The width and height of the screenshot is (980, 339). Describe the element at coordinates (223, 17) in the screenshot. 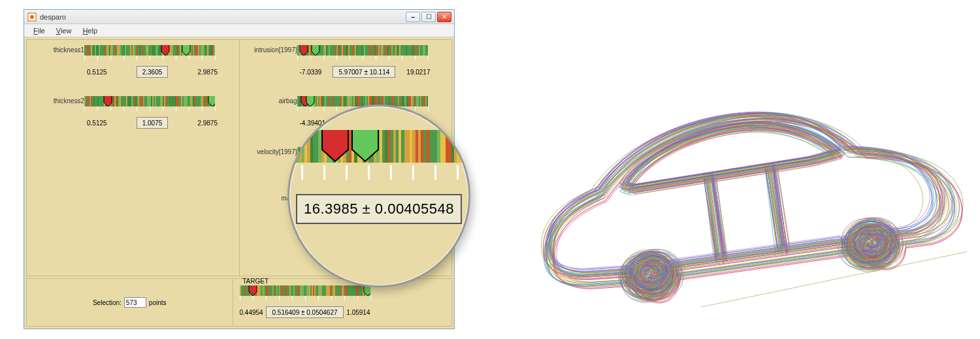

I see `window-title: desparo` at that location.